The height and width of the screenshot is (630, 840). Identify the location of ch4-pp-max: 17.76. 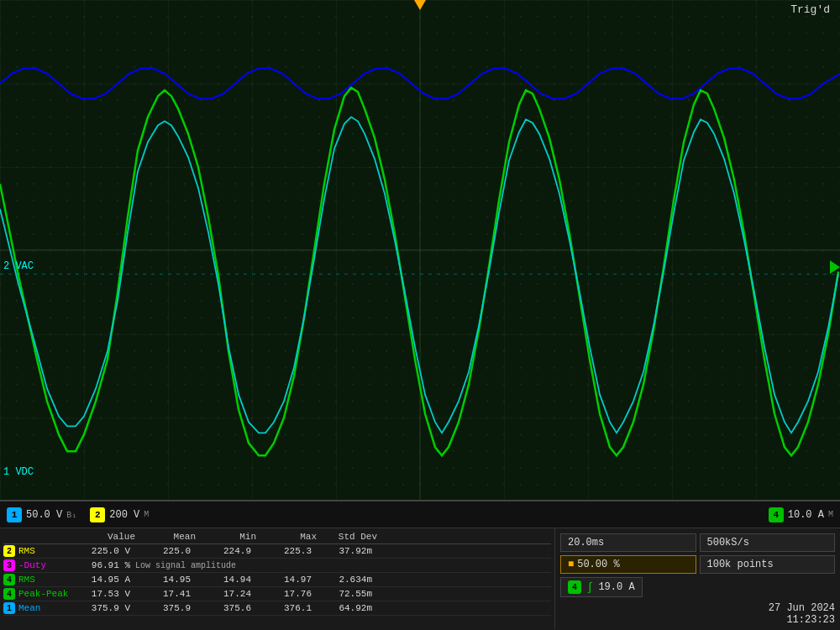
(286, 594).